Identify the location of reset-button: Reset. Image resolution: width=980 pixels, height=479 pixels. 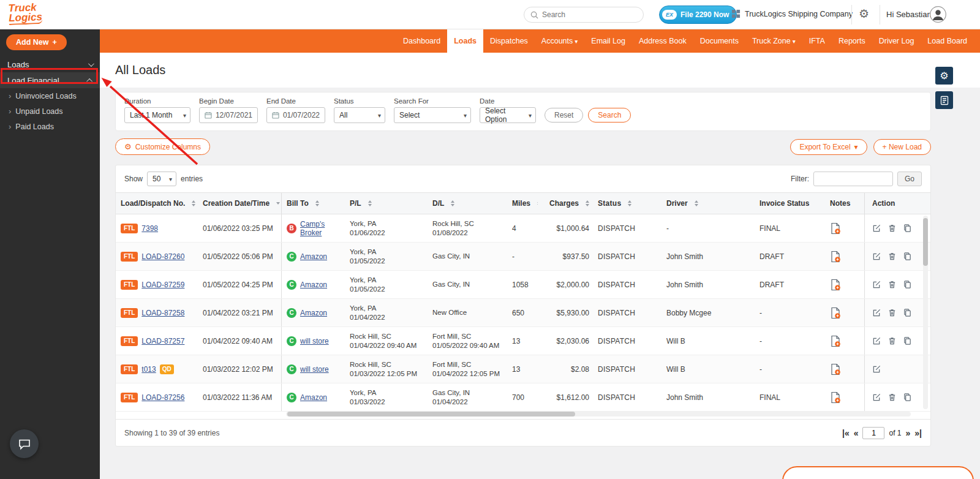
(564, 115).